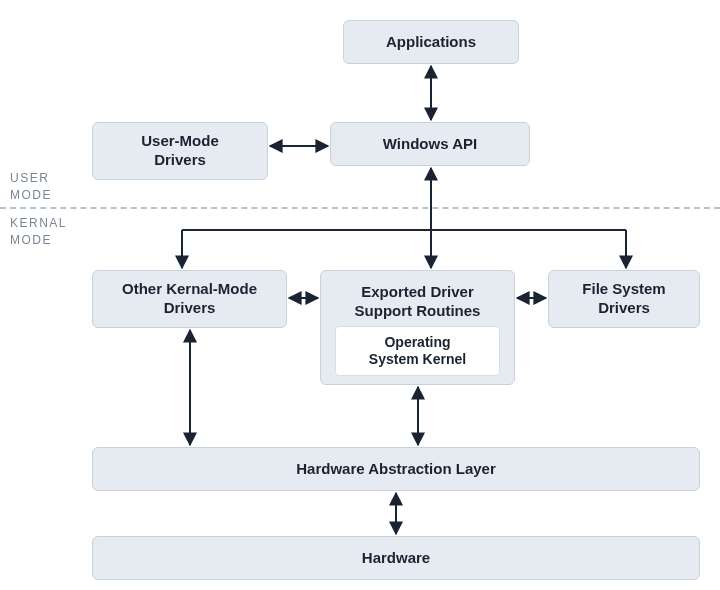 The width and height of the screenshot is (720, 590). Describe the element at coordinates (430, 144) in the screenshot. I see `box-windows-api: Windows API` at that location.